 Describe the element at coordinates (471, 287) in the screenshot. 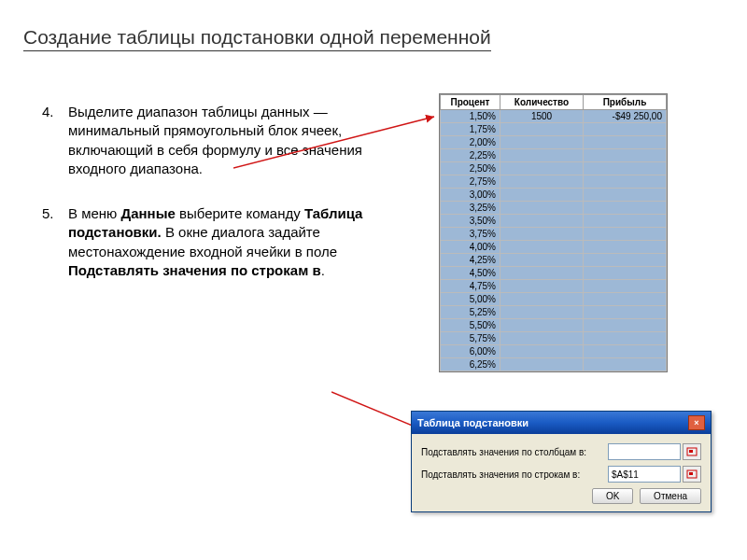

I see `cell-percent: 4,75%` at that location.